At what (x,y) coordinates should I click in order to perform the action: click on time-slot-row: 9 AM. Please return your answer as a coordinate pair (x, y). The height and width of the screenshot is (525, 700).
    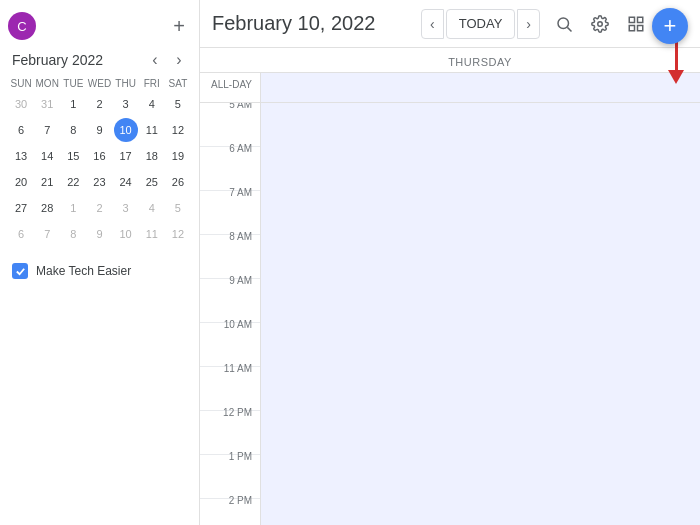
    Looking at the image, I should click on (450, 301).